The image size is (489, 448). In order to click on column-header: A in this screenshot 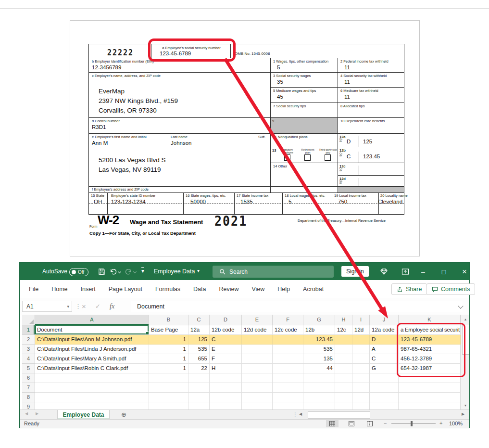, I will do `click(92, 320)`.